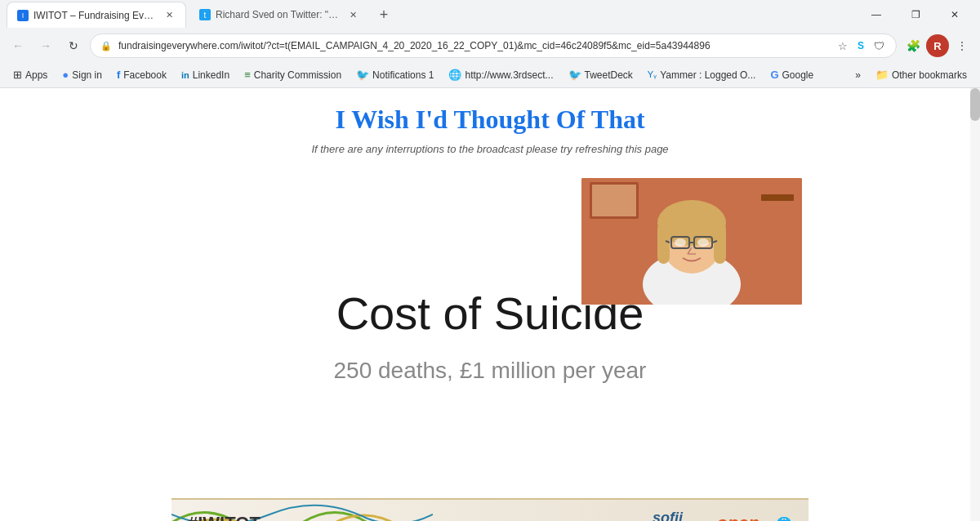 Image resolution: width=980 pixels, height=521 pixels. Describe the element at coordinates (169, 16) in the screenshot. I see `tab-close-iwitot: ✕` at that location.